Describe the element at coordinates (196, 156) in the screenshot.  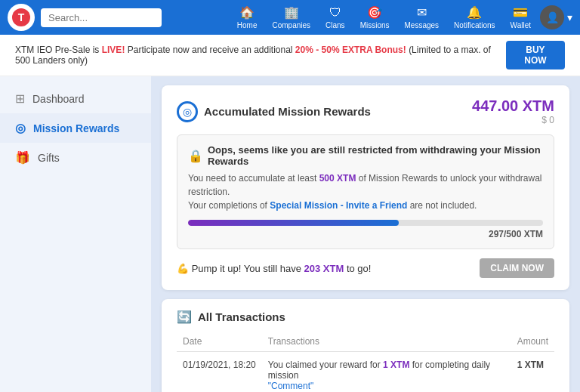
I see `lock-icon: 🔒` at that location.